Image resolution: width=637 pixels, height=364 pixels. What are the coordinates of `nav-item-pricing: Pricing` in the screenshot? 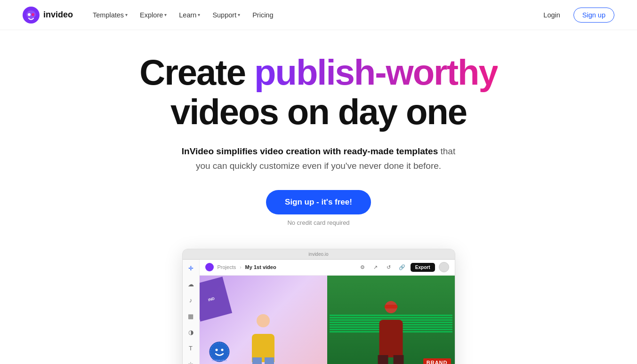 It's located at (263, 15).